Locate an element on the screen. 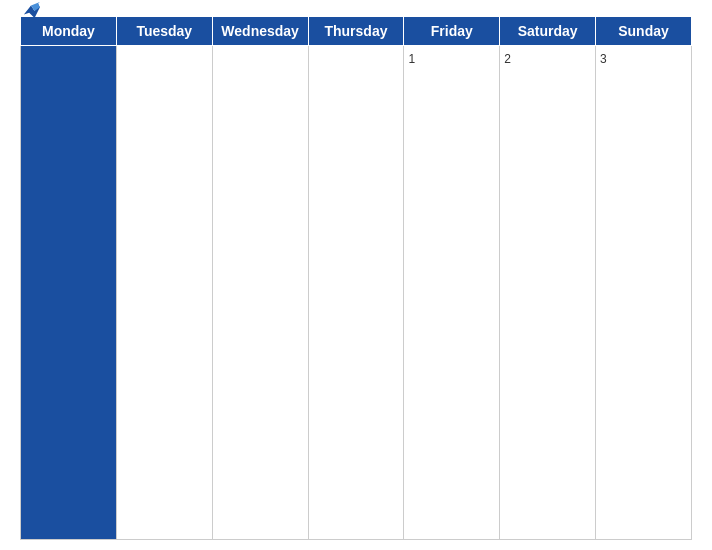 The height and width of the screenshot is (550, 712). weekday-header-saturday: Saturday is located at coordinates (548, 32).